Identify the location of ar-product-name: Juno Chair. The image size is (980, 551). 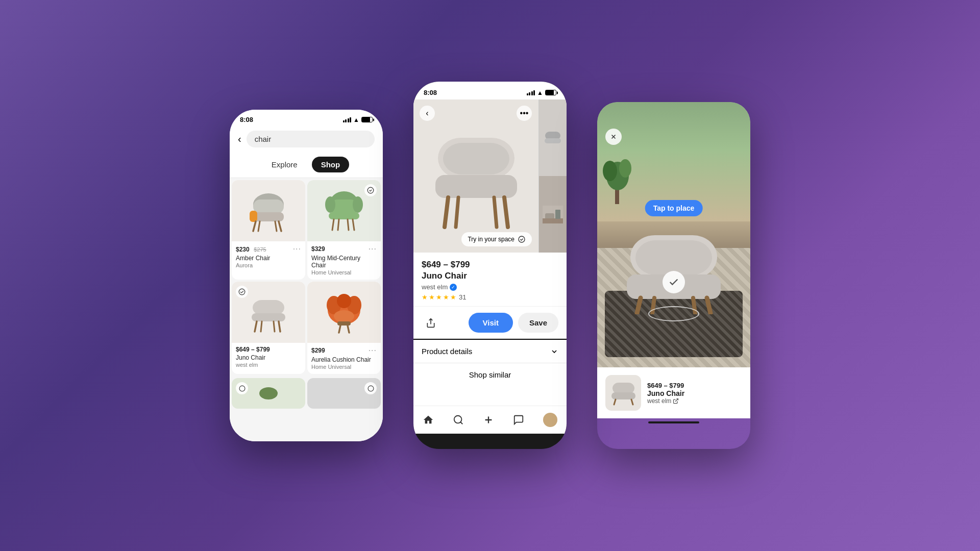
(666, 393).